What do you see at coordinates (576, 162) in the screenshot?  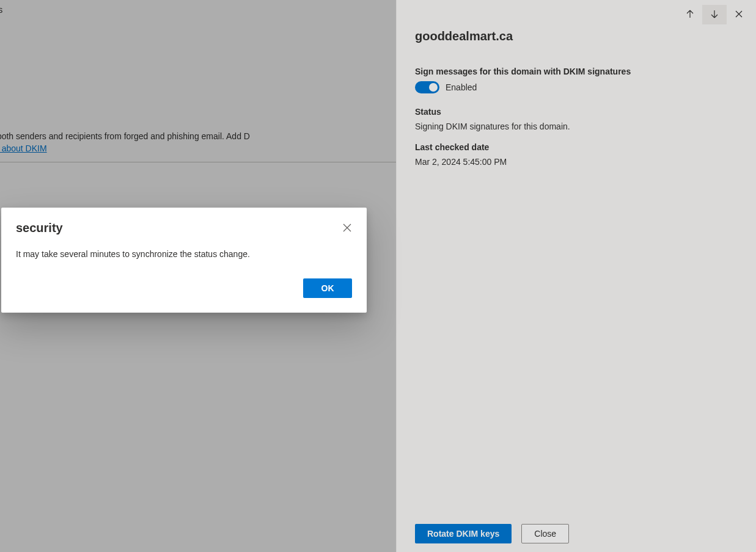 I see `last-checked-value: Mar 2, 2024 5:45:00 PM` at bounding box center [576, 162].